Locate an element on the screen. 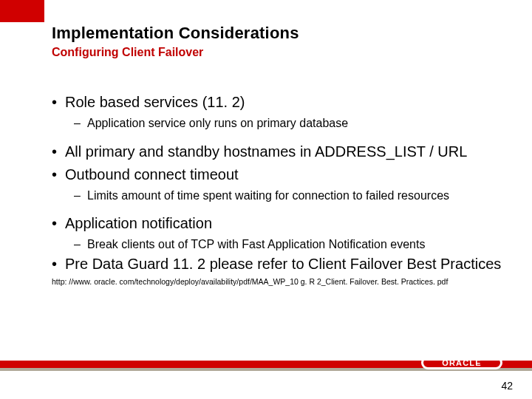 The height and width of the screenshot is (399, 532). sub-bullet-item: Limits amount of time spent waiting for … is located at coordinates (281, 196).